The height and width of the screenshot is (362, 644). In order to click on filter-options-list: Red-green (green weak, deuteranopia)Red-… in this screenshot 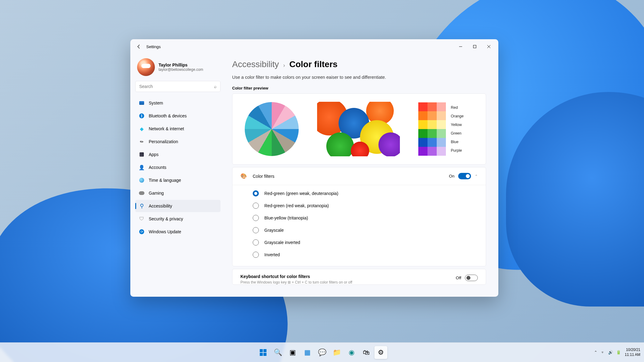, I will do `click(359, 226)`.